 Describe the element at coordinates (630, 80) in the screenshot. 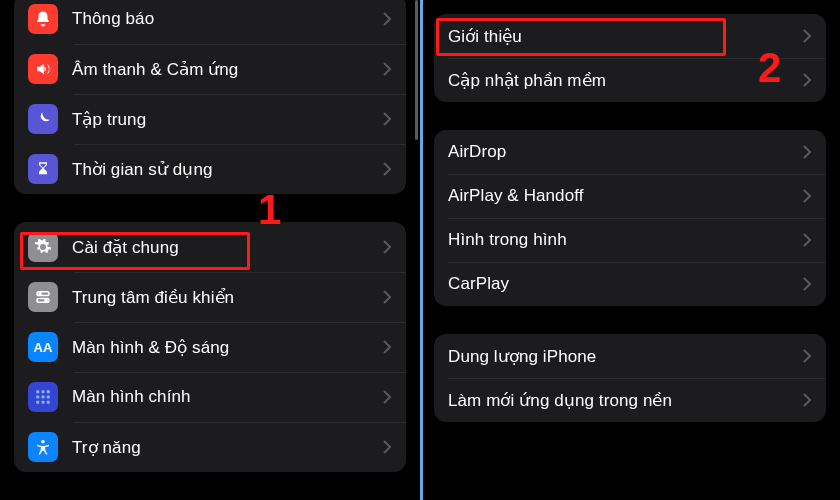

I see `row-software-update: Cập nhật phần mềm` at that location.